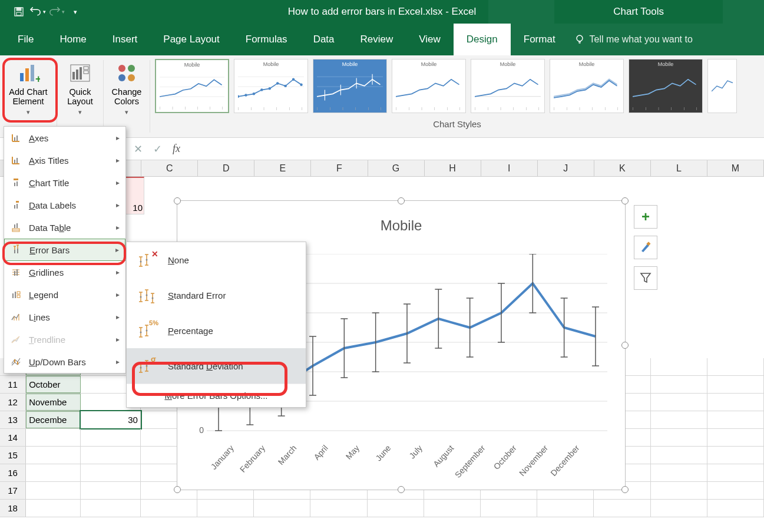 The width and height of the screenshot is (764, 532). I want to click on tab-file: File, so click(26, 39).